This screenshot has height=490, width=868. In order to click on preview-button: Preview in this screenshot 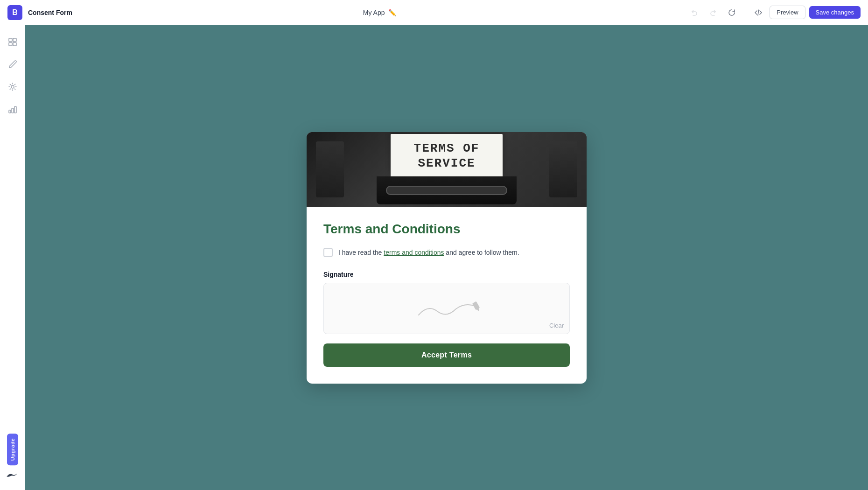, I will do `click(787, 12)`.